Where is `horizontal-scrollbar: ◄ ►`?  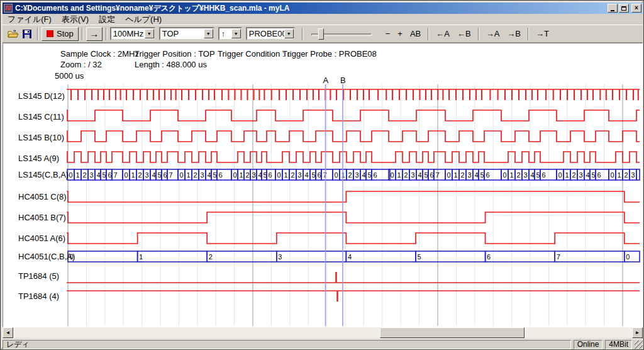
horizontal-scrollbar: ◄ ► is located at coordinates (323, 332).